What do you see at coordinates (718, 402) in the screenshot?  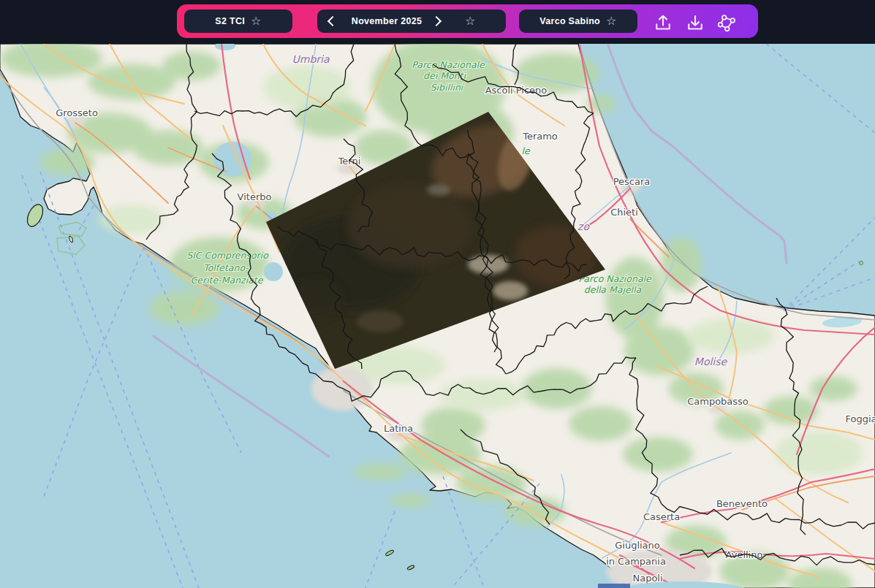 I see `map-label-campobasso: Campobasso` at bounding box center [718, 402].